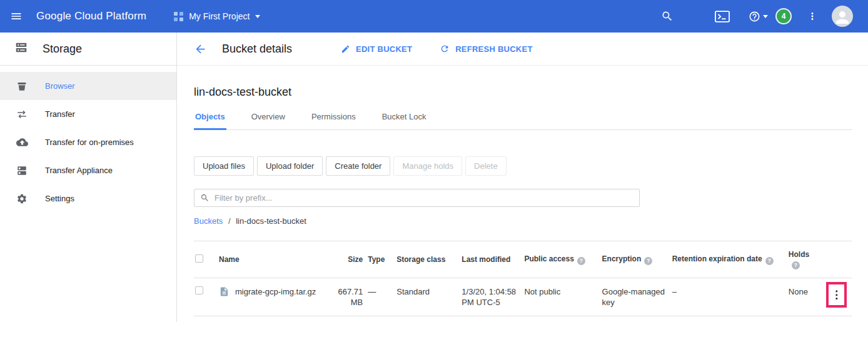 This screenshot has height=362, width=868. What do you see at coordinates (22, 114) in the screenshot?
I see `transfer-arrows-icon` at bounding box center [22, 114].